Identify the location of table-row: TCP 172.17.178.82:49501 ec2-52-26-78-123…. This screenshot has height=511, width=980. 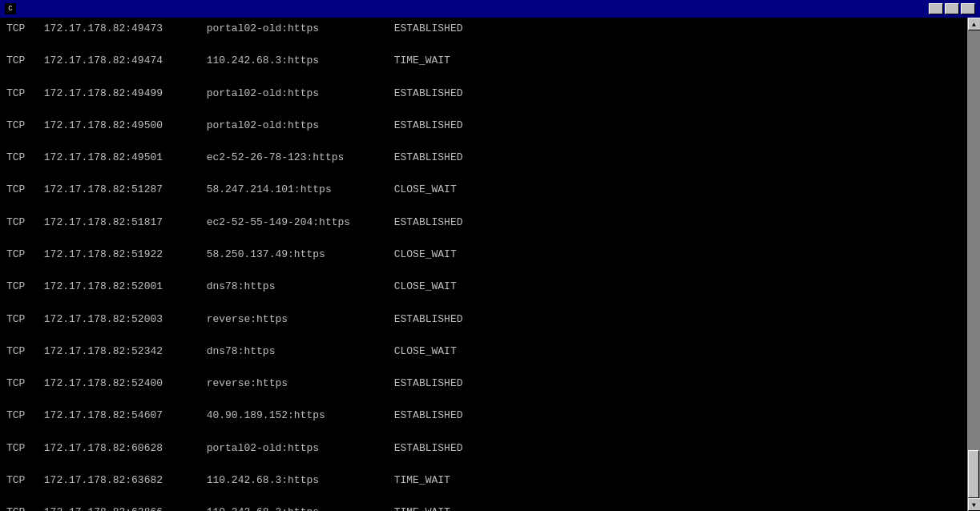
(490, 158).